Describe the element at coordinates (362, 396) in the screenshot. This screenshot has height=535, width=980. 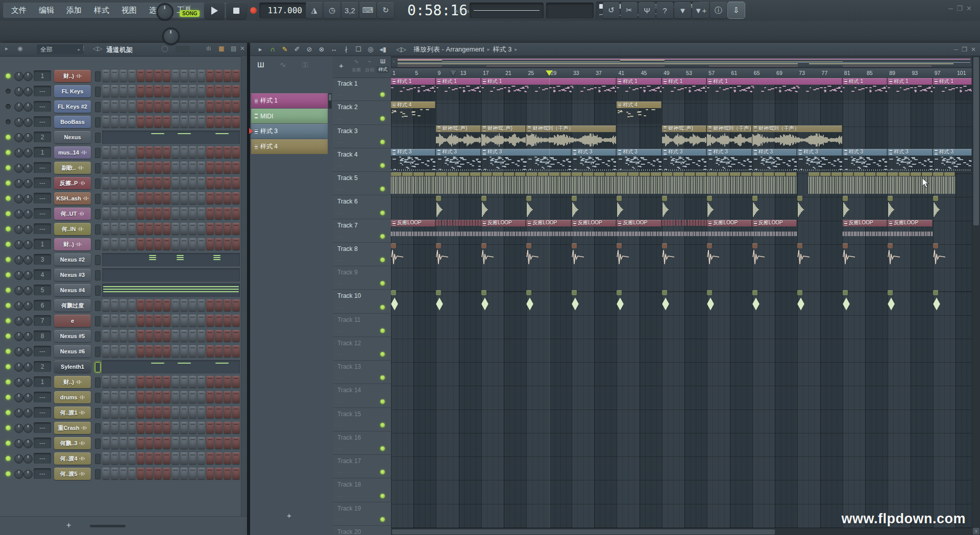
I see `track-header: Track 14···` at that location.